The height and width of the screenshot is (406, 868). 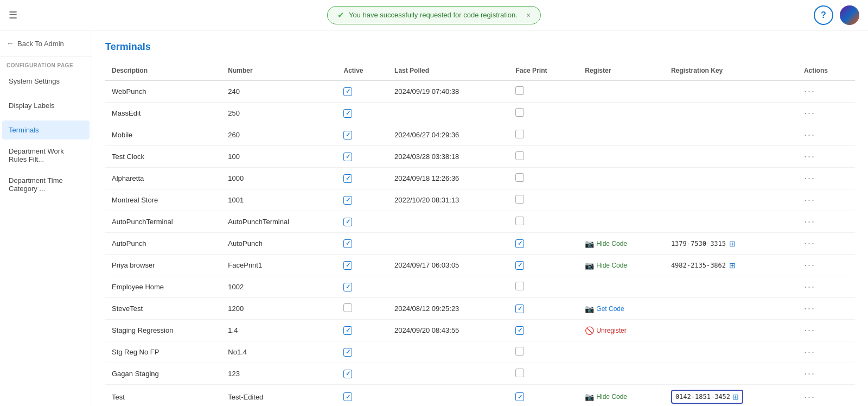 What do you see at coordinates (163, 222) in the screenshot?
I see `cell-description: AutoPunchTerminal` at bounding box center [163, 222].